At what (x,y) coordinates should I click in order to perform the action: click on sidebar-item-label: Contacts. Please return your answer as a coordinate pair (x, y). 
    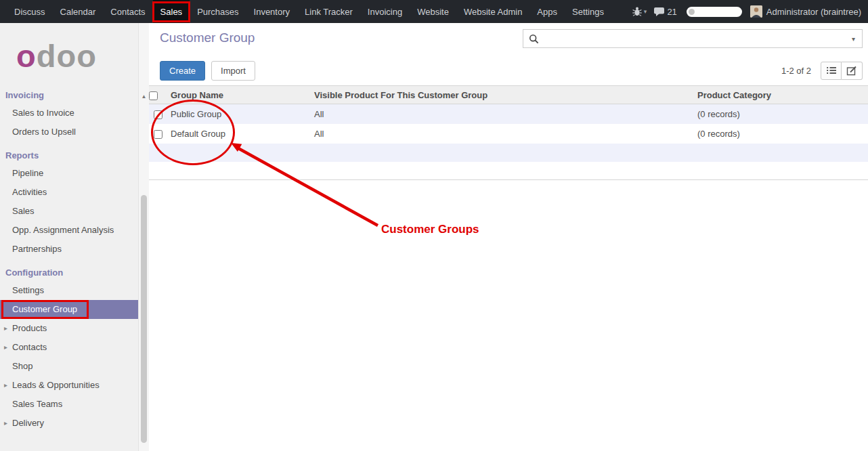
    Looking at the image, I should click on (30, 347).